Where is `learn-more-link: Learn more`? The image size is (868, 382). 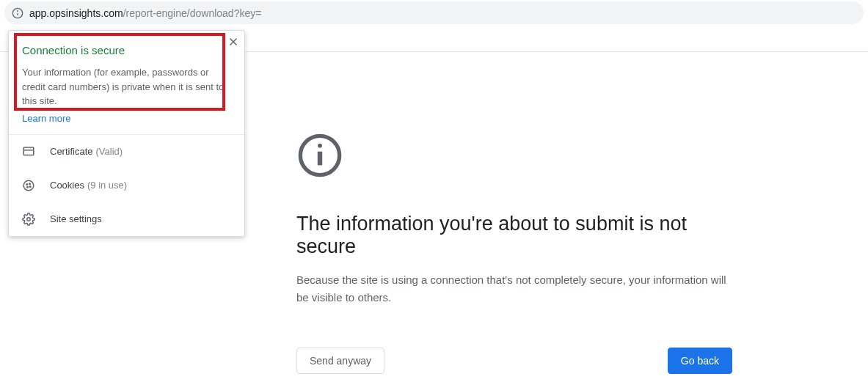 learn-more-link: Learn more is located at coordinates (46, 119).